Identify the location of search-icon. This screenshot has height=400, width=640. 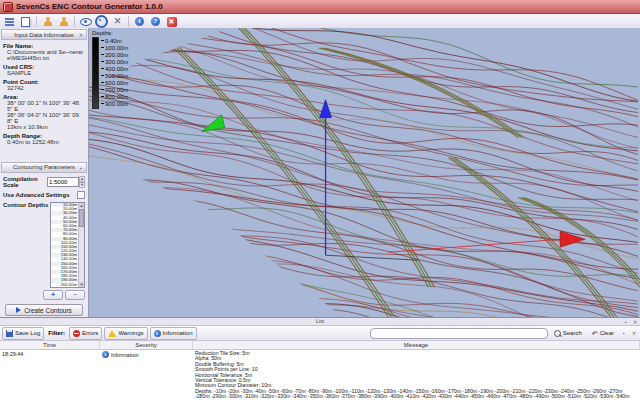
(558, 334).